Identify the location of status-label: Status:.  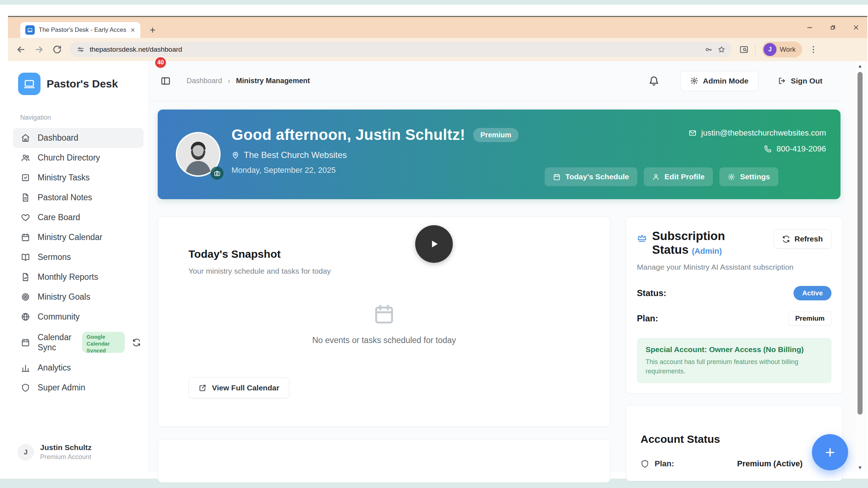
(652, 293).